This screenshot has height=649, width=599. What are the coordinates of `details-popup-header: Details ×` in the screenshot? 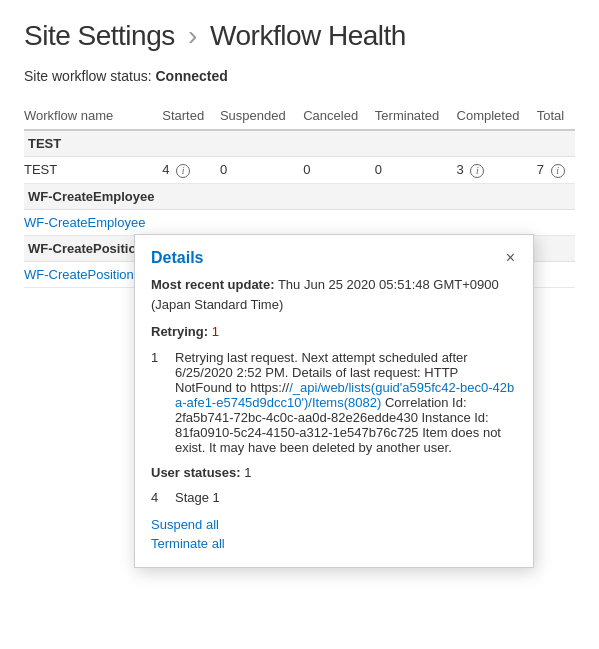 It's located at (334, 258).